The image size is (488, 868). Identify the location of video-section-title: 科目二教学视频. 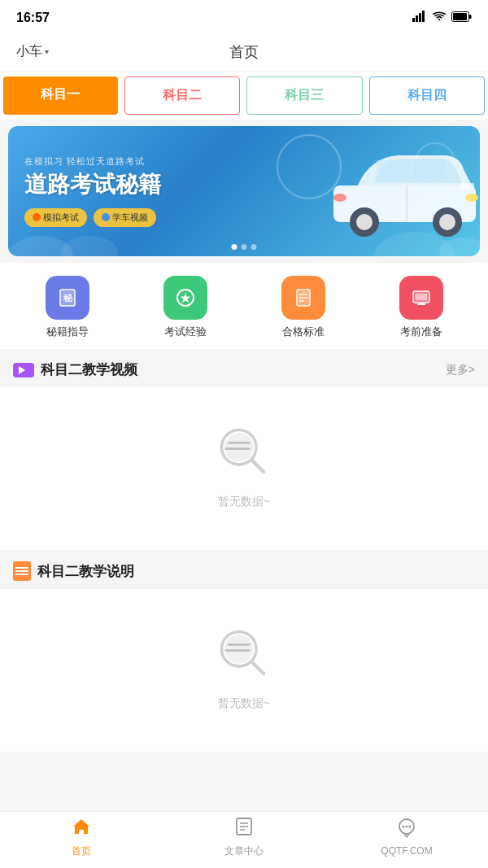
(75, 369).